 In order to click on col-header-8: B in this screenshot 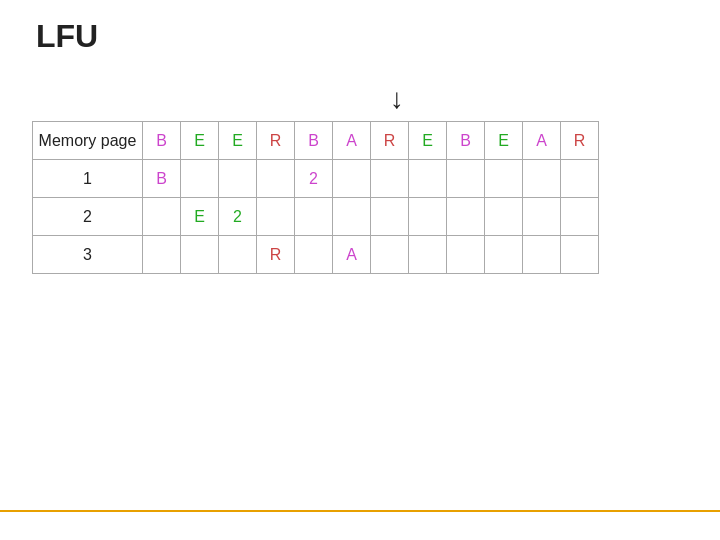, I will do `click(466, 141)`.